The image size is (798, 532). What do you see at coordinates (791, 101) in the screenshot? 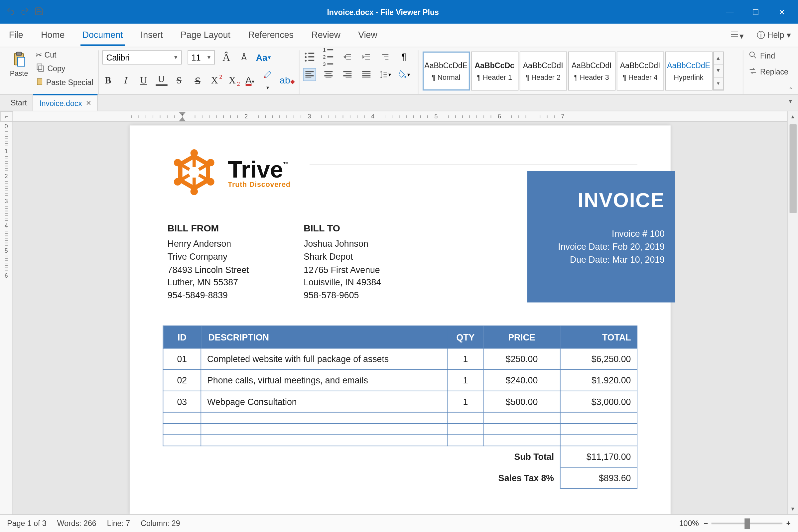
I see `tabs-menu-button: ▼` at bounding box center [791, 101].